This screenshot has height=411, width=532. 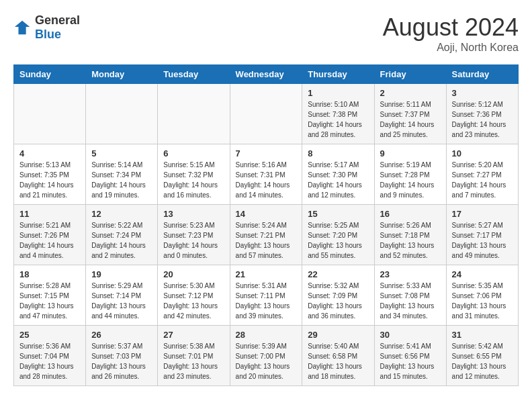 I want to click on day-number: 15, so click(x=338, y=214).